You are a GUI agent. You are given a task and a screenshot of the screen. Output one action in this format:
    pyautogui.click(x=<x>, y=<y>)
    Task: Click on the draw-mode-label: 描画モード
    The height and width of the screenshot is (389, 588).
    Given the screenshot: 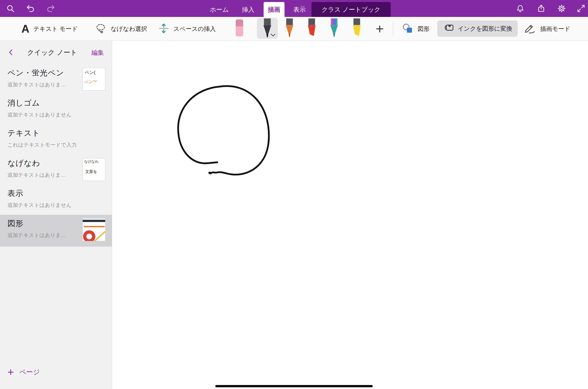 What is the action you would take?
    pyautogui.click(x=555, y=29)
    